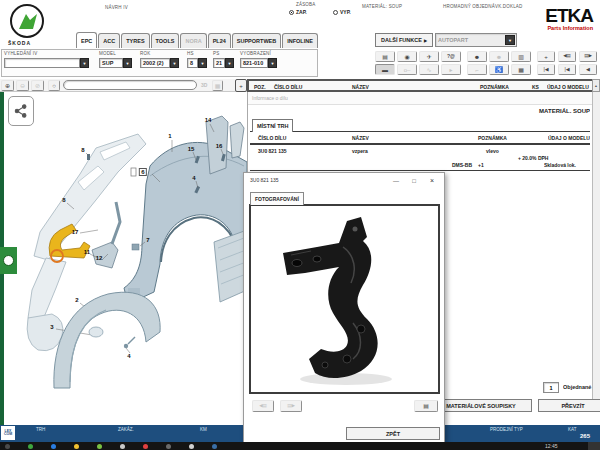 The image size is (600, 450). I want to click on zpet-button: ZPĚT, so click(393, 434).